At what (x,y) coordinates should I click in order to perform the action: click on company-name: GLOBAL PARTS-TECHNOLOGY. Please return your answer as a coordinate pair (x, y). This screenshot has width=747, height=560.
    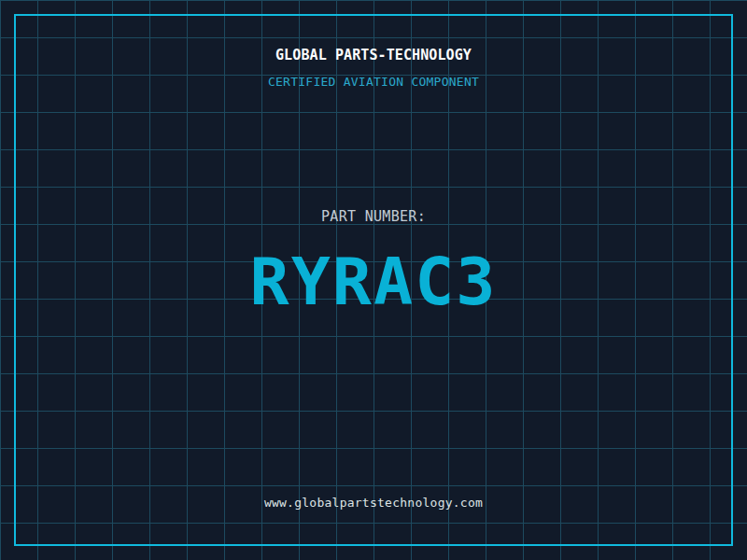
    Looking at the image, I should click on (374, 55).